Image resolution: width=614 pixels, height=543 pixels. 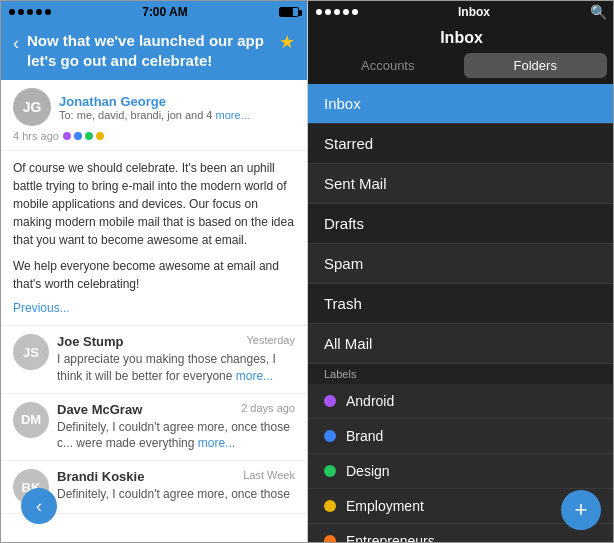 I want to click on label-dot-brand, so click(x=330, y=436).